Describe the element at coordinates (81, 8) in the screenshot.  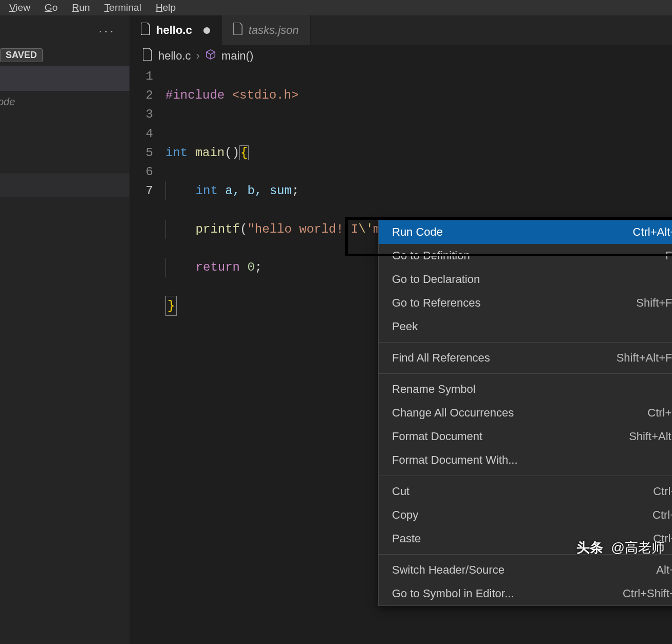
I see `menu-run: RunRun` at that location.